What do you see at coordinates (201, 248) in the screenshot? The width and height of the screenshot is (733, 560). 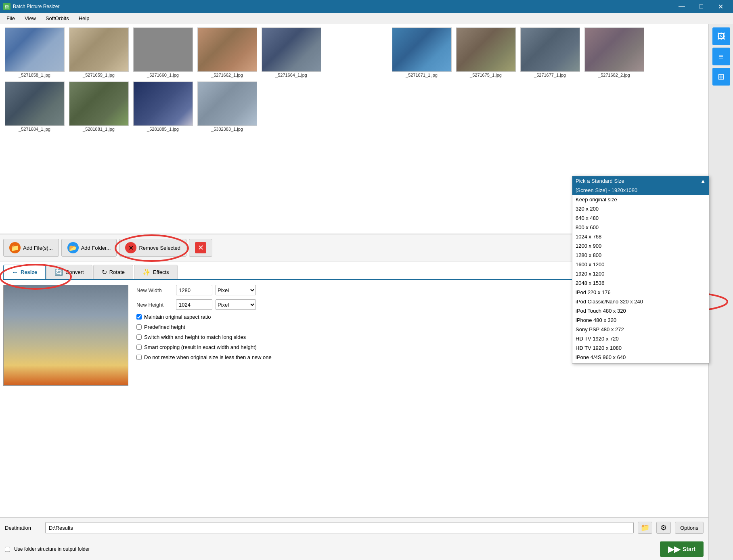 I see `clear-icon: ✕` at bounding box center [201, 248].